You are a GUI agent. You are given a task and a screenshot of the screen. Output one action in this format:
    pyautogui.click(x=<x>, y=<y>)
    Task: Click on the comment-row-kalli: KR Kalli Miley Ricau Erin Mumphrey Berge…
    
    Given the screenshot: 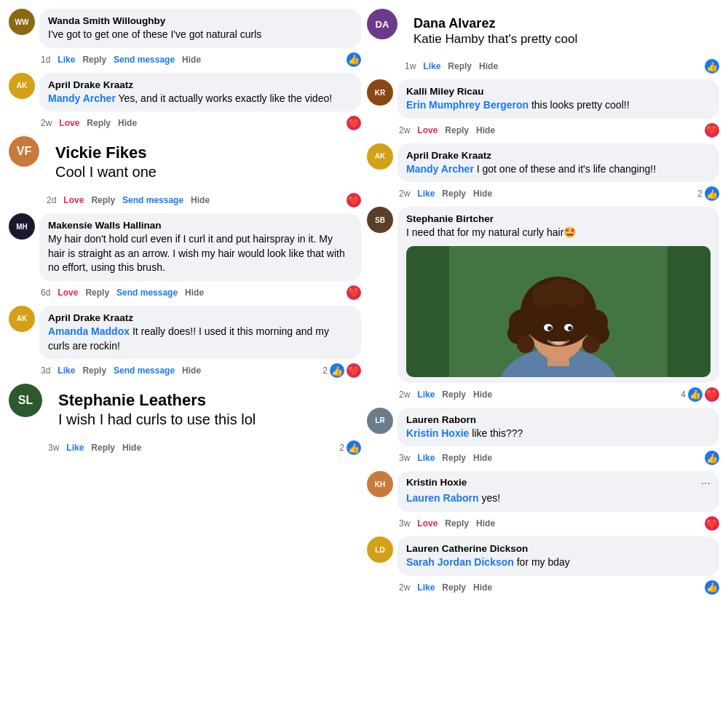 What is the action you would take?
    pyautogui.click(x=543, y=108)
    